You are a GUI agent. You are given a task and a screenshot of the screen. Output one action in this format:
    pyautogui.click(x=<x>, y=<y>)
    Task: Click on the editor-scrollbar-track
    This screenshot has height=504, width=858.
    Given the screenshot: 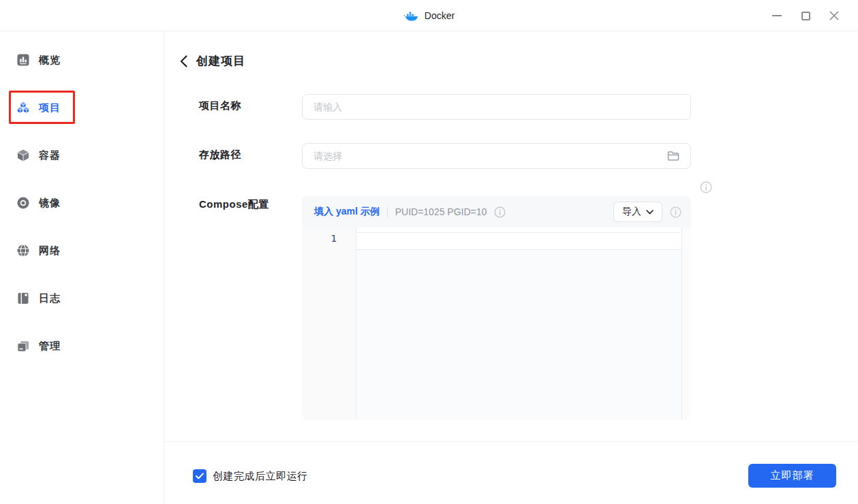 What is the action you would take?
    pyautogui.click(x=686, y=324)
    